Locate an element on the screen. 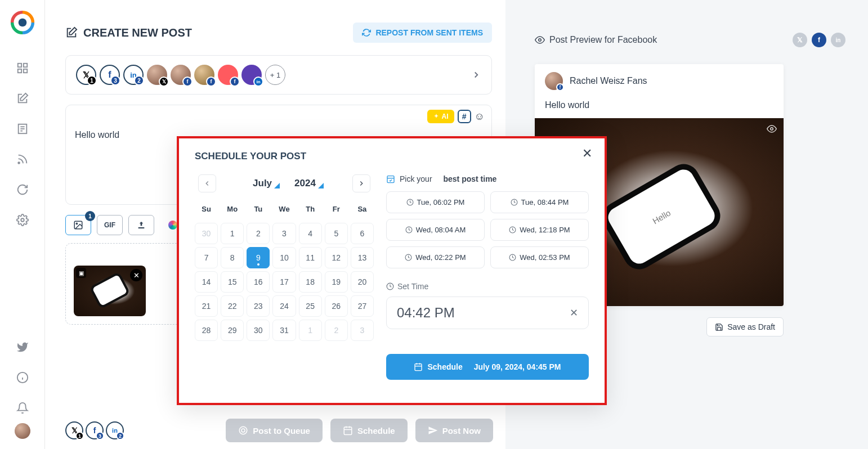  post-now-button: Post Now is located at coordinates (454, 430).